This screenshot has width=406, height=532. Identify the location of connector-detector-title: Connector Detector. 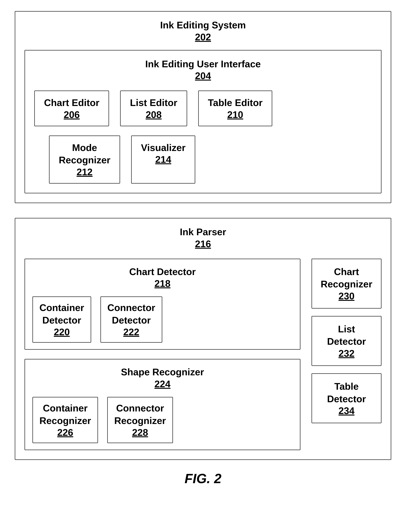
(131, 314).